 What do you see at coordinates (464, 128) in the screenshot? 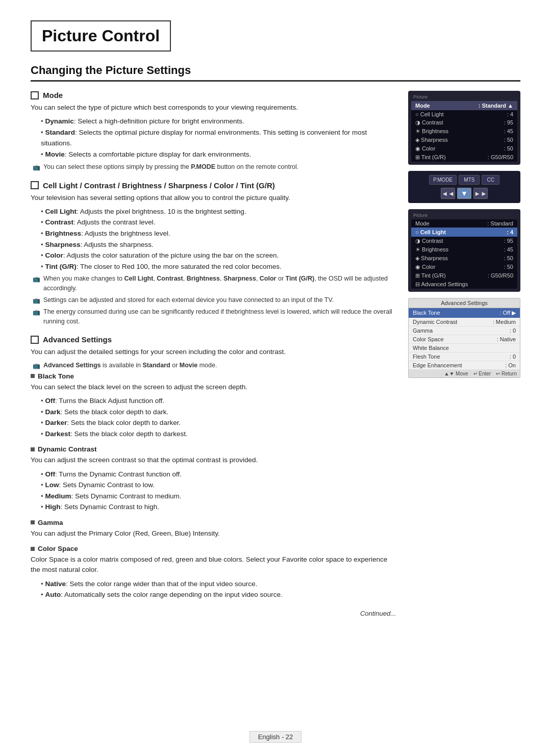
I see `tv-panel-1: Picture Mode : Standard ▲ ○ Cell Light :…` at bounding box center [464, 128].